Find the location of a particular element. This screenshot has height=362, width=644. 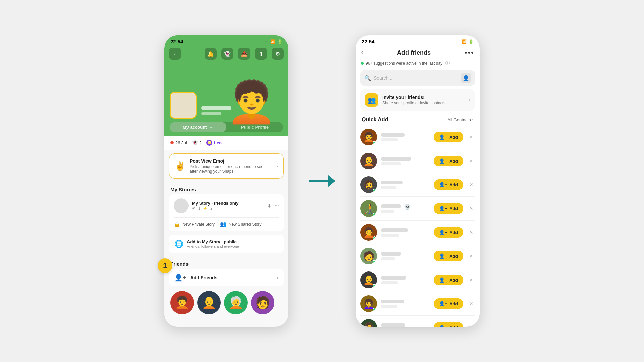

friend-name-row-r4: 💀 is located at coordinates (405, 207).